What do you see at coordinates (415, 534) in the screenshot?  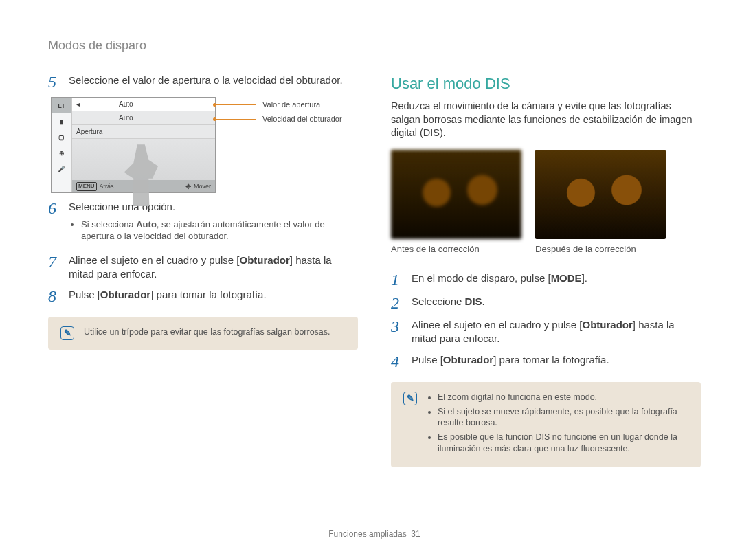 I see `footer-page-number: 31` at bounding box center [415, 534].